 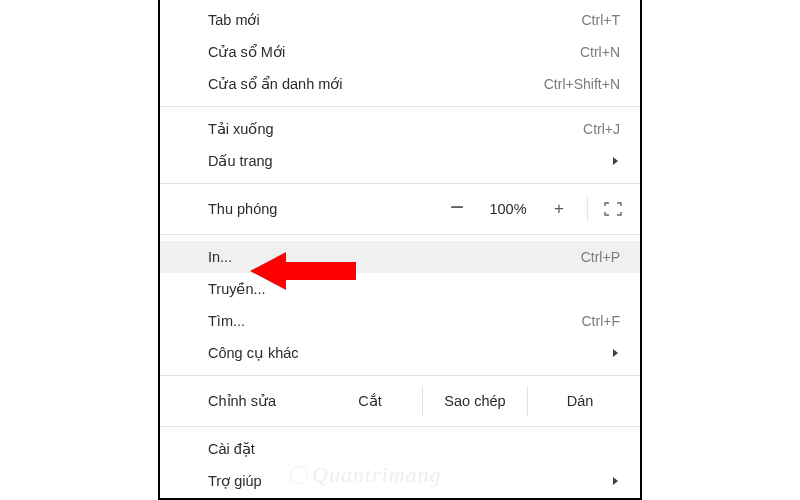 I want to click on zoom-value: 100%, so click(x=508, y=209).